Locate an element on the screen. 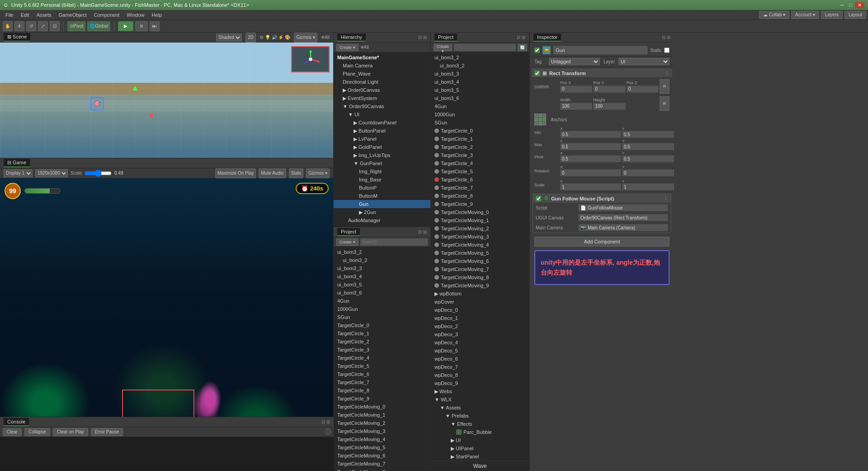  hierarchy-item-4: ▶ Order0Canvas is located at coordinates (382, 90).